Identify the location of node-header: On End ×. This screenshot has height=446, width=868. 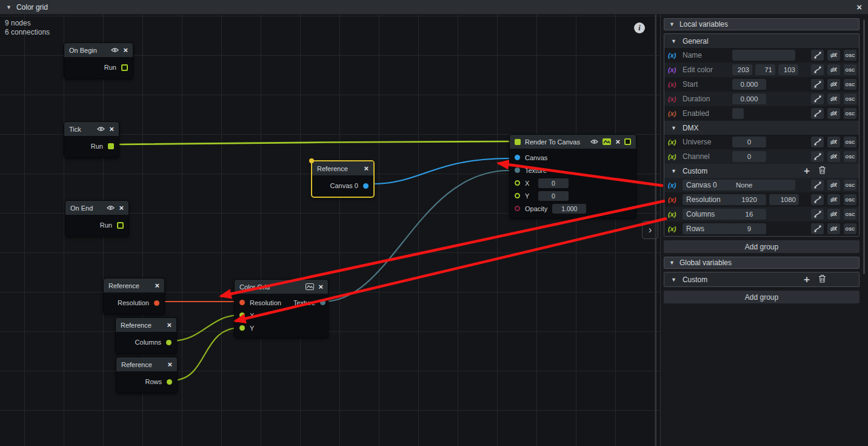
(97, 208).